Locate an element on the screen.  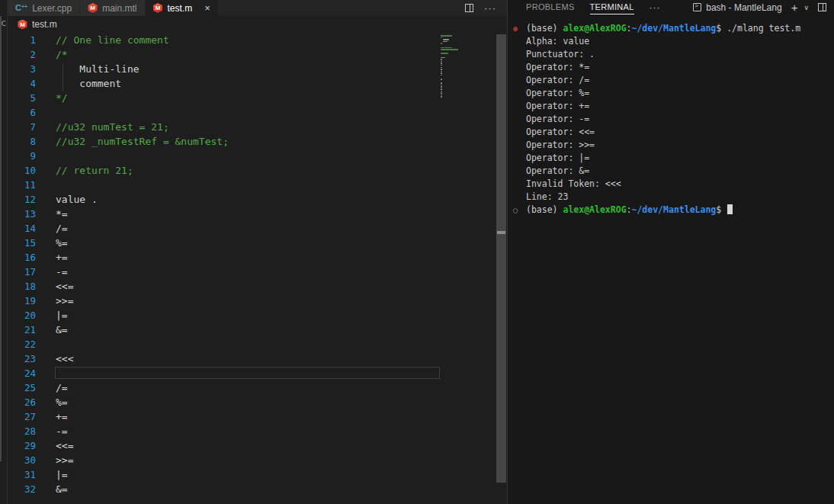
tab-lexer-cpp: C++ Lexer.cpp is located at coordinates (44, 8).